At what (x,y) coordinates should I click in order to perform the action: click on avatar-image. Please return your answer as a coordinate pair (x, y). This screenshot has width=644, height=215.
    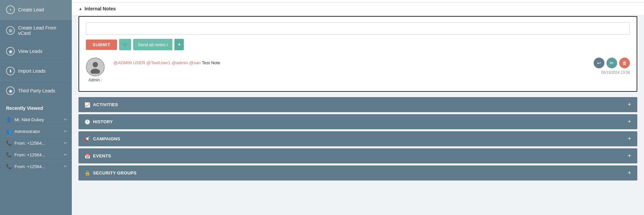
    Looking at the image, I should click on (95, 67).